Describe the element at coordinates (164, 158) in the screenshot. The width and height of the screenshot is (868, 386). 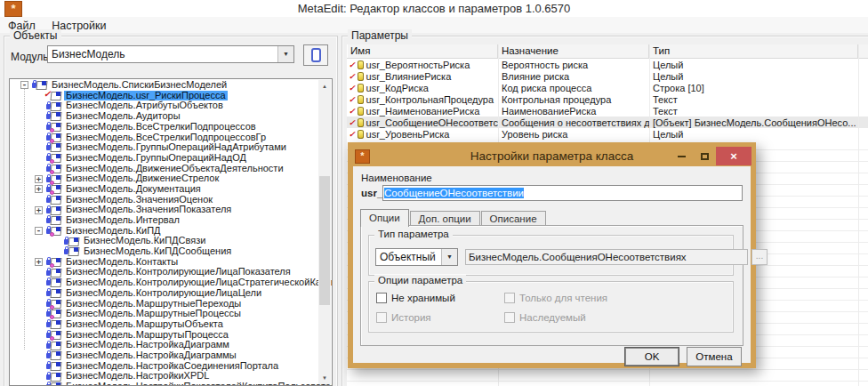
I see `tree-item: ✓ БизнесМодель.ГруппыОперацийНадОД` at that location.